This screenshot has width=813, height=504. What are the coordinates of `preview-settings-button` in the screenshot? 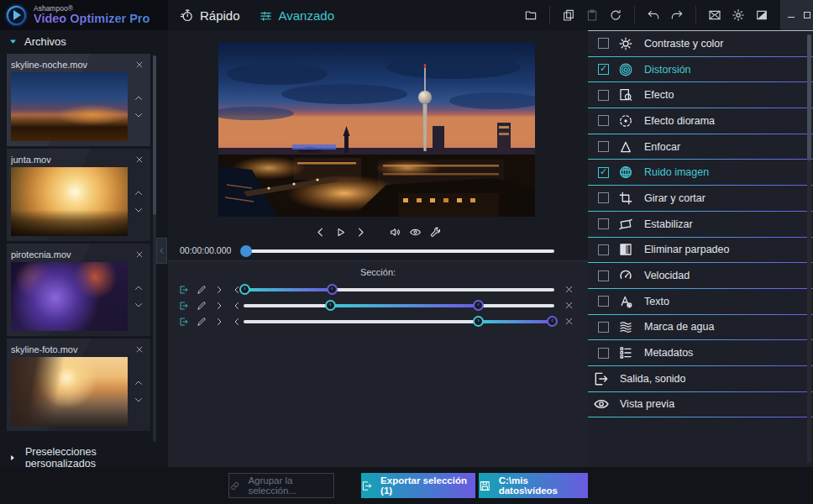 It's located at (435, 232).